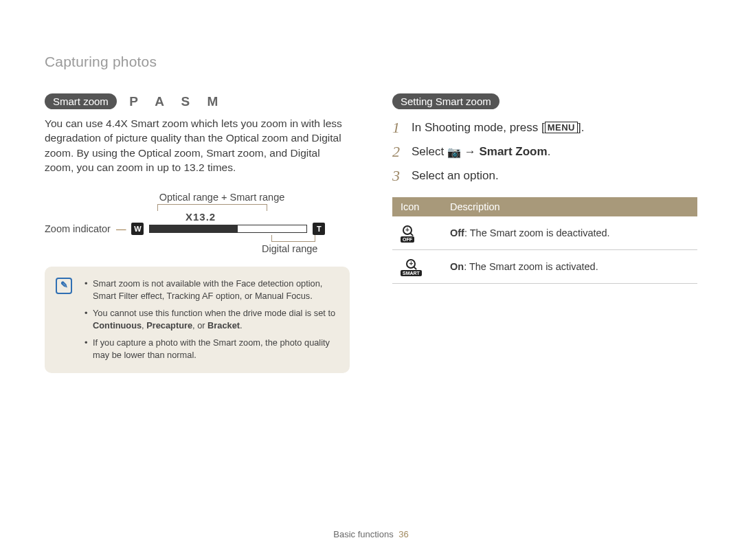 The width and height of the screenshot is (742, 560). What do you see at coordinates (222, 197) in the screenshot?
I see `diagram-top-label: Optical range + Smart range` at bounding box center [222, 197].